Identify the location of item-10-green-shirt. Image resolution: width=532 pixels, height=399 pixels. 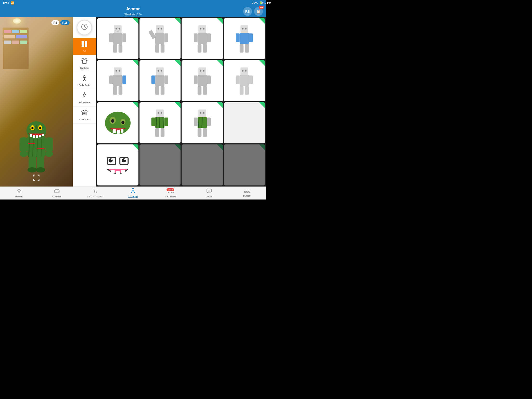
(160, 123).